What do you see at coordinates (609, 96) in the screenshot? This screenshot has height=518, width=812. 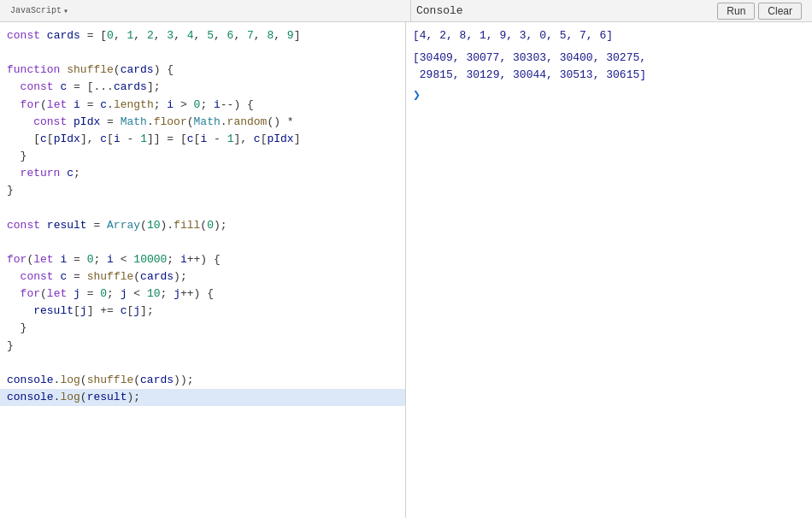 I see `console-prompt: ❯` at bounding box center [609, 96].